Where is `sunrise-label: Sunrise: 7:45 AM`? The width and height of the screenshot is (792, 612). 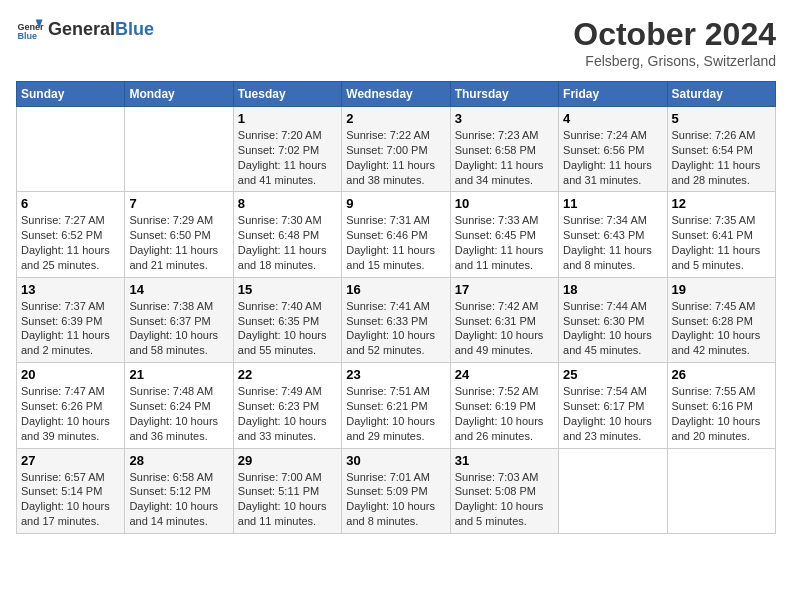 sunrise-label: Sunrise: 7:45 AM is located at coordinates (714, 306).